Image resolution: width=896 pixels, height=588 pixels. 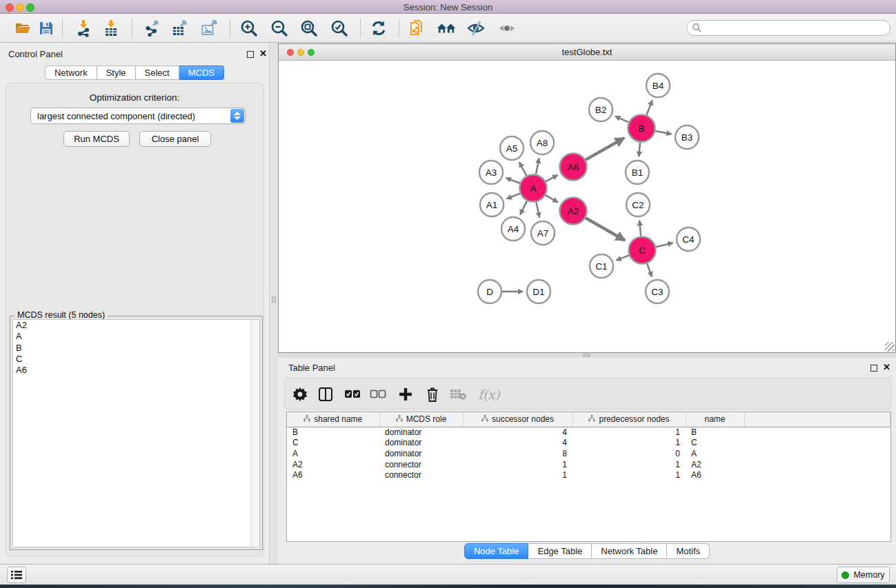 What do you see at coordinates (352, 394) in the screenshot?
I see `checked-boxes-icon` at bounding box center [352, 394].